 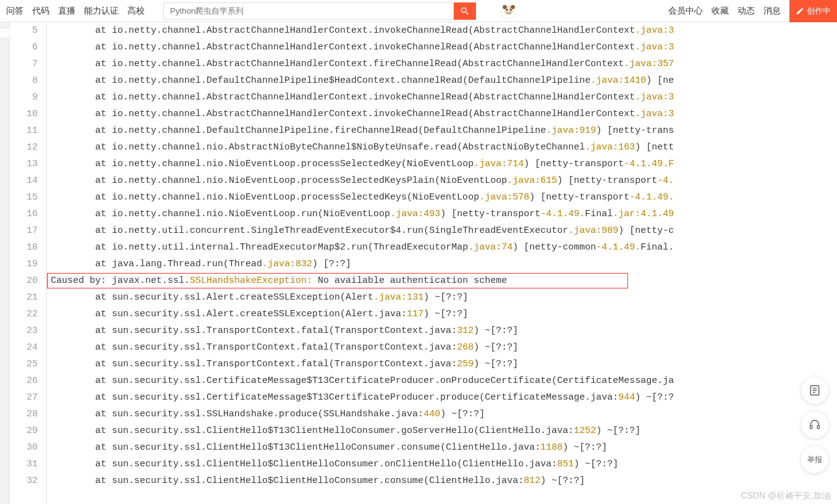 What do you see at coordinates (444, 264) in the screenshot?
I see `code-line: at java.lang.Thread.run(Thread.java:832)…` at bounding box center [444, 264].